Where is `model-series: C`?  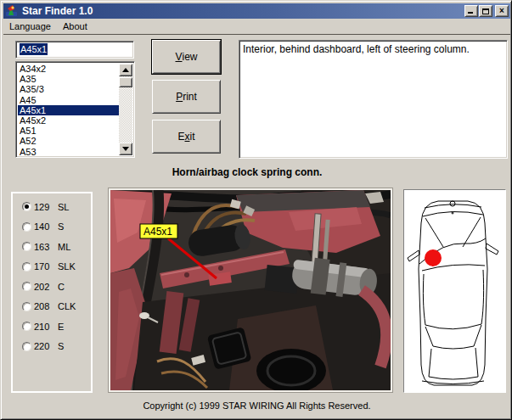 model-series: C is located at coordinates (61, 287).